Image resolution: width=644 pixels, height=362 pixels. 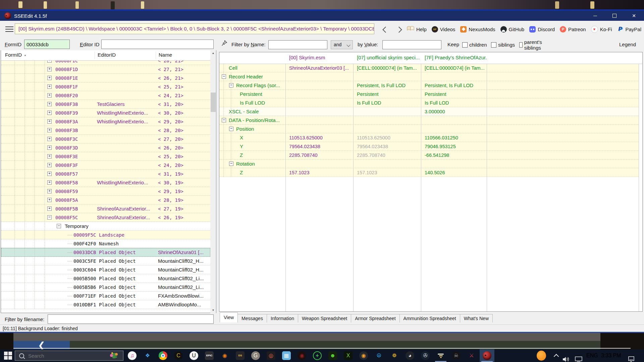 What do you see at coordinates (333, 356) in the screenshot?
I see `taskbar-green-robot-app-icon: ☻` at bounding box center [333, 356].